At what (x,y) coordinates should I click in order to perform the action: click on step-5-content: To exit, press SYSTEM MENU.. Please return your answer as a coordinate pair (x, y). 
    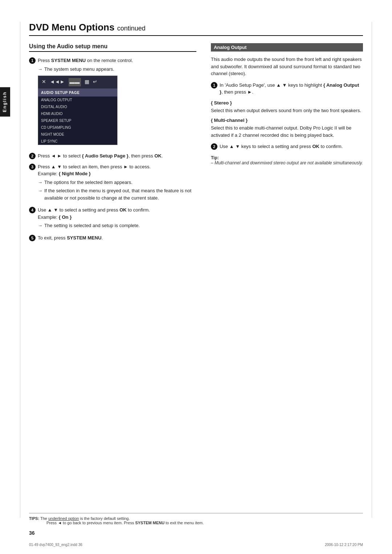
    Looking at the image, I should click on (117, 238).